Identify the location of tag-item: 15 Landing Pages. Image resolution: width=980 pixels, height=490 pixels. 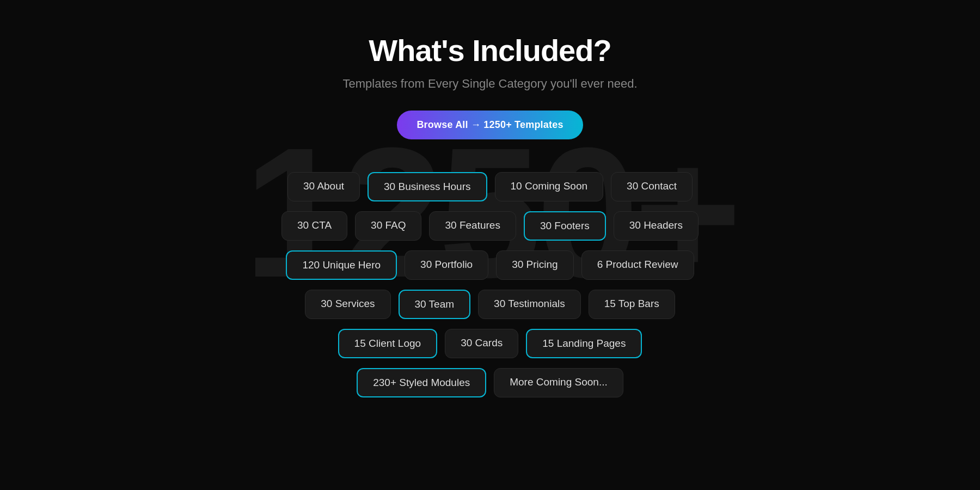
(584, 344).